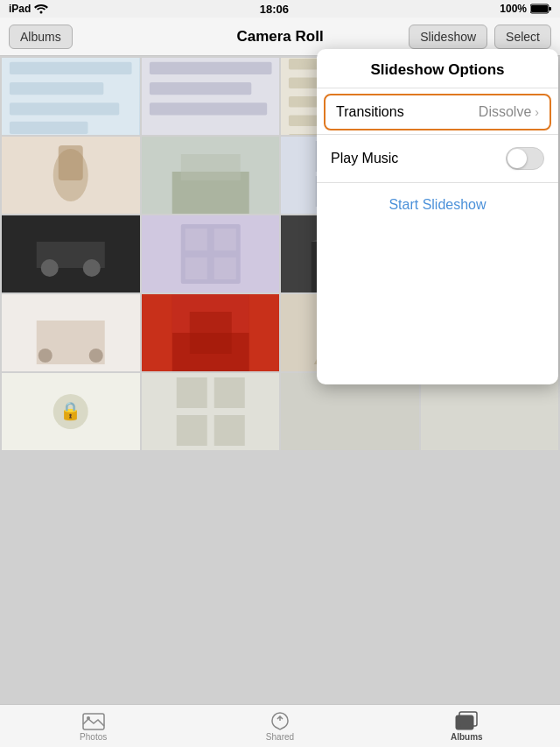 The height and width of the screenshot is (747, 560). I want to click on status-left: iPad, so click(28, 9).